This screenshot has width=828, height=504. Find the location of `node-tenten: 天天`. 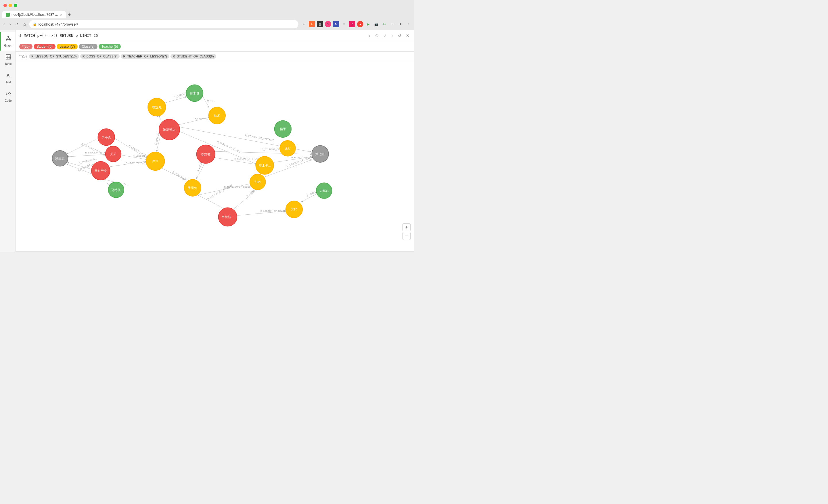

node-tenten: 天天 is located at coordinates (114, 154).